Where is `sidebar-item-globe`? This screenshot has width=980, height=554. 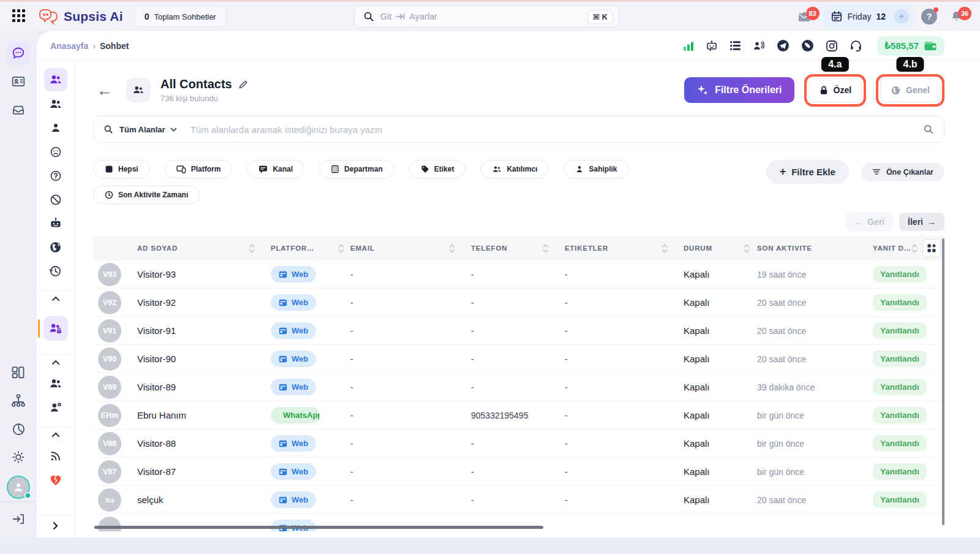
sidebar-item-globe is located at coordinates (56, 248).